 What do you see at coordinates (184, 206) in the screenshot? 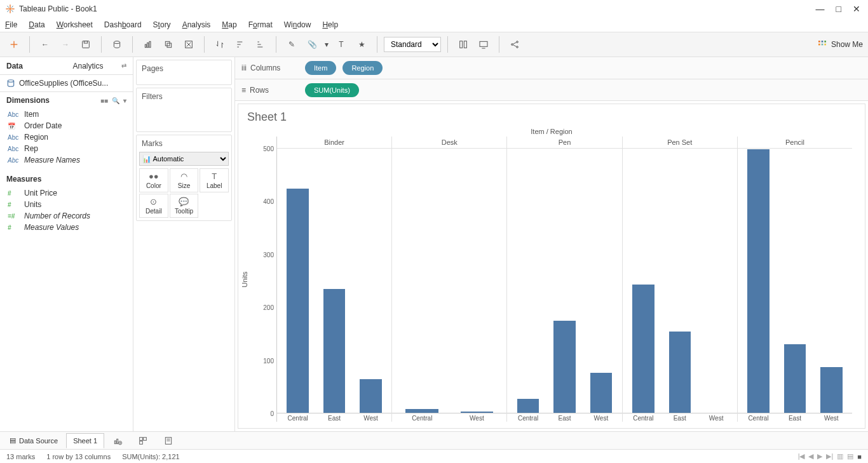
I see `mark-tooltip: 💬Tooltip` at bounding box center [184, 206].